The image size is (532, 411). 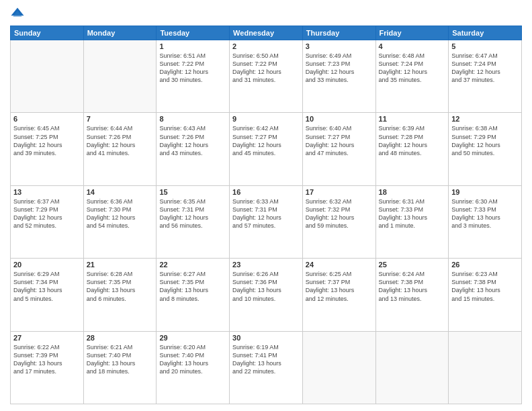 I want to click on cell-info: Sunrise: 6:48 AM Sunset: 7:24 PM Dayligh…, so click(x=412, y=68).